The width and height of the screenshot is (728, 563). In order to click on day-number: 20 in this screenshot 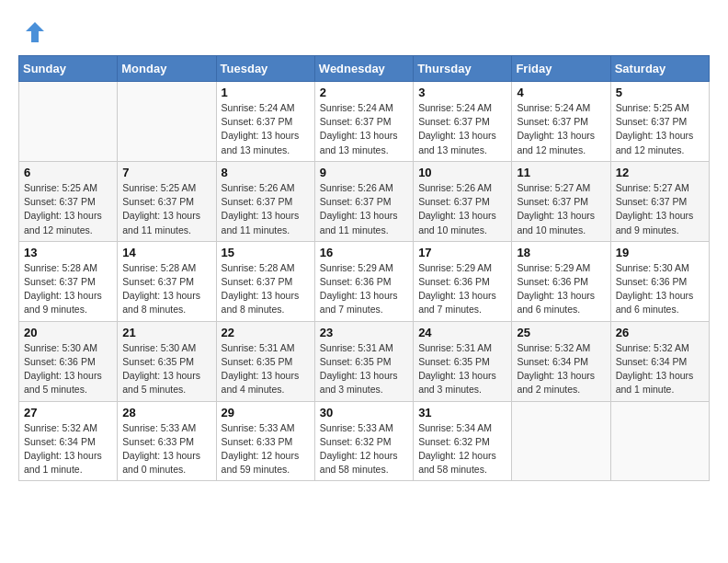, I will do `click(68, 333)`.